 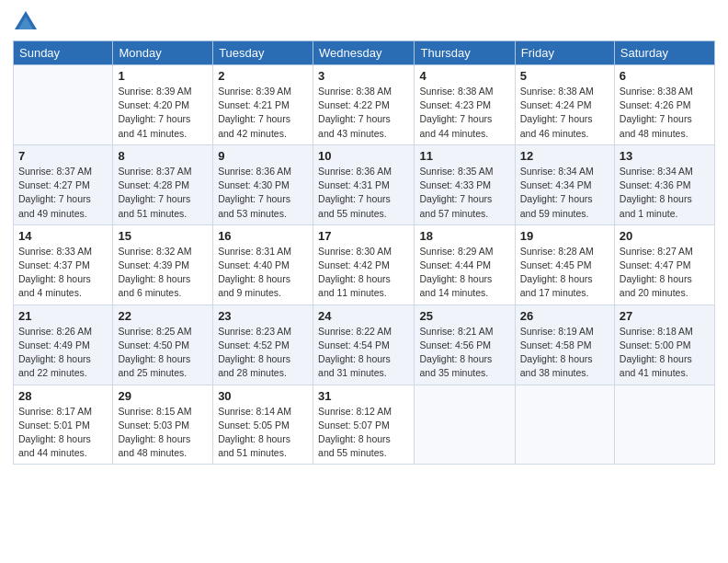 I want to click on day-info: Sunrise: 8:39 AMSunset: 4:20 PMDaylight:…, so click(x=163, y=112).